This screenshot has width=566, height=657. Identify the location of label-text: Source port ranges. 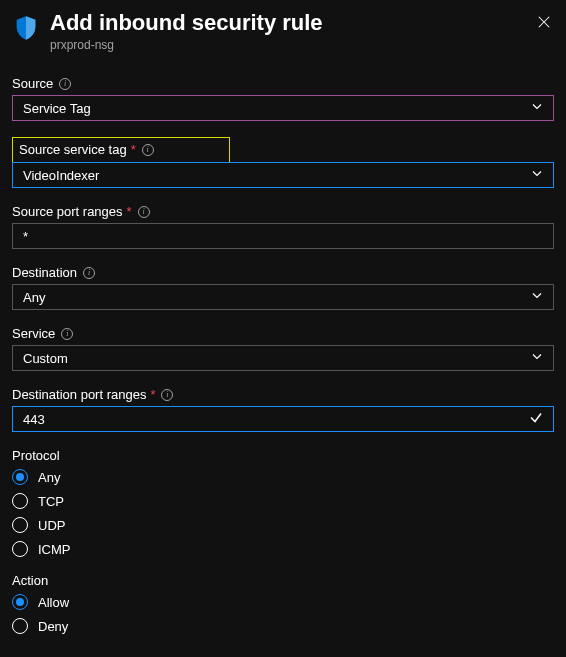
(68, 212).